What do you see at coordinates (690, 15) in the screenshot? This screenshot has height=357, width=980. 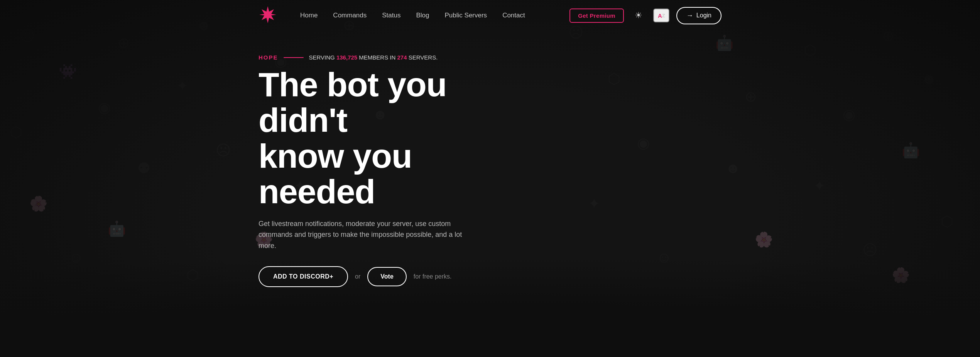 I see `login-arrow-icon: →` at bounding box center [690, 15].